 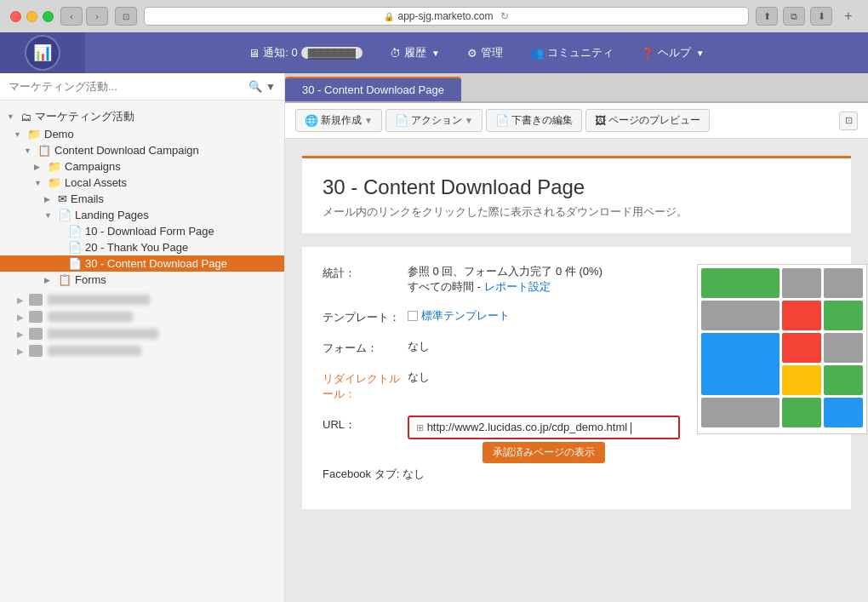 What do you see at coordinates (767, 16) in the screenshot?
I see `share-button: ⬆` at bounding box center [767, 16].